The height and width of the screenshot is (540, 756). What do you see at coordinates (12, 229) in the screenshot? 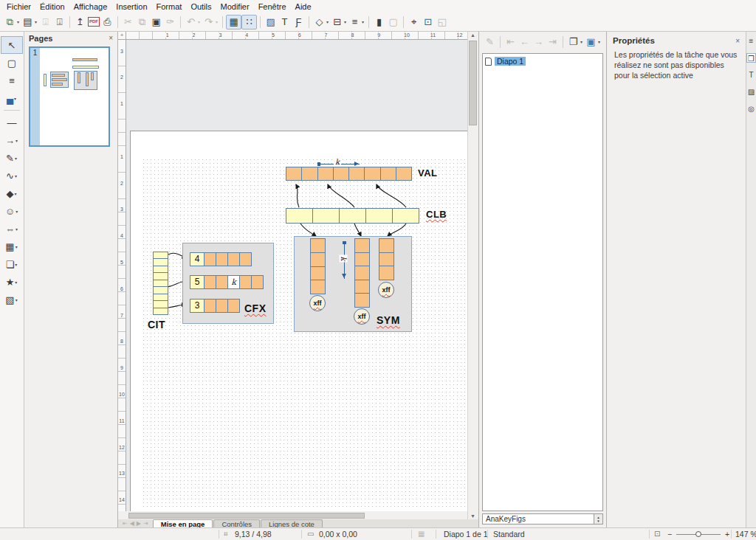
I see `block-arrows-button: ⇔▾` at bounding box center [12, 229].